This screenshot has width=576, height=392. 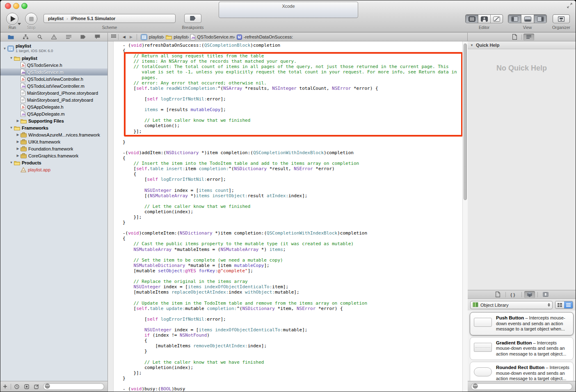 What do you see at coordinates (54, 48) in the screenshot?
I see `navigator-row-playlist: ▼playlist1 target, iOS SDK 6.0` at bounding box center [54, 48].